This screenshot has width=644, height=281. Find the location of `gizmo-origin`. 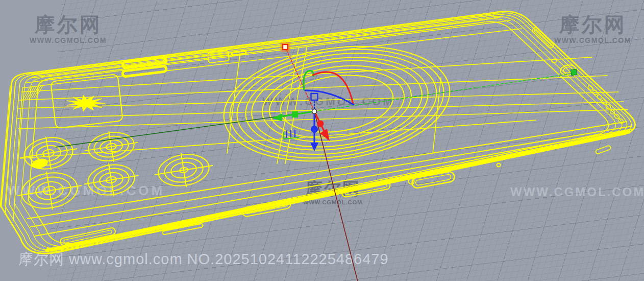

gizmo-origin is located at coordinates (314, 111).